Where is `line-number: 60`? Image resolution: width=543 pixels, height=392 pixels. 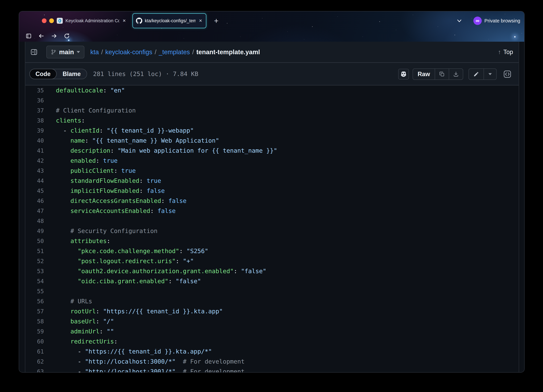 line-number: 60 is located at coordinates (34, 341).